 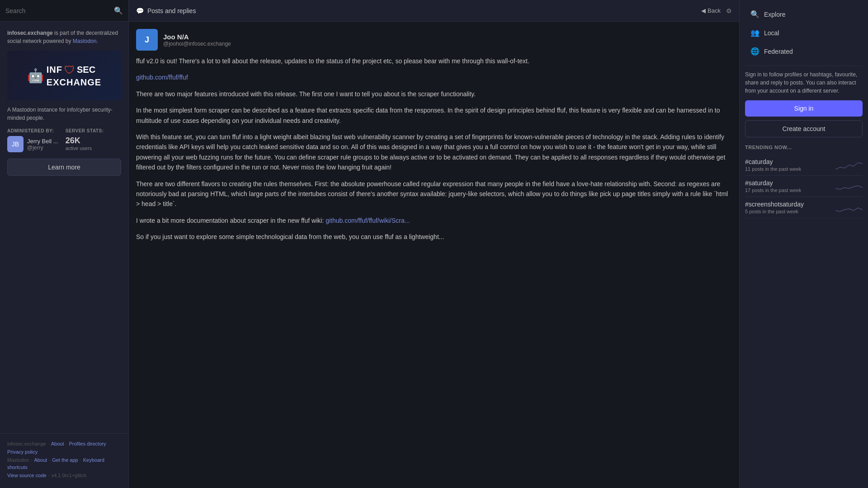 I want to click on search-bar: 🔍, so click(x=64, y=11).